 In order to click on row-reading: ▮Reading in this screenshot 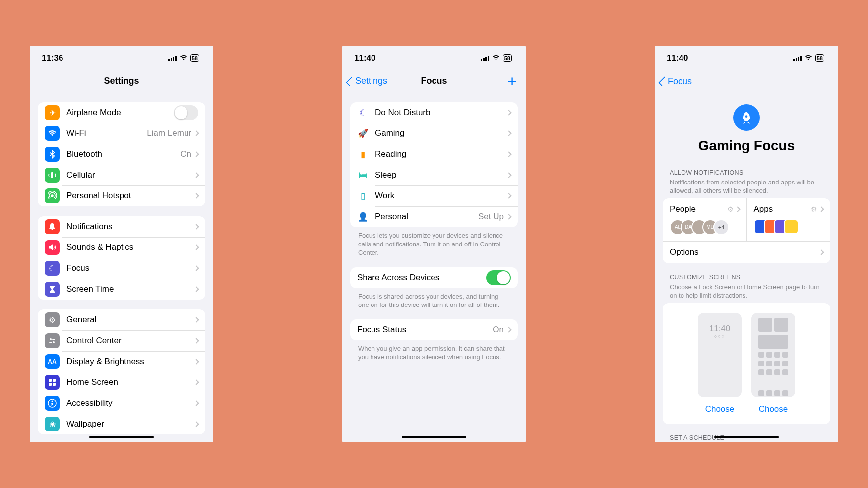, I will do `click(434, 154)`.